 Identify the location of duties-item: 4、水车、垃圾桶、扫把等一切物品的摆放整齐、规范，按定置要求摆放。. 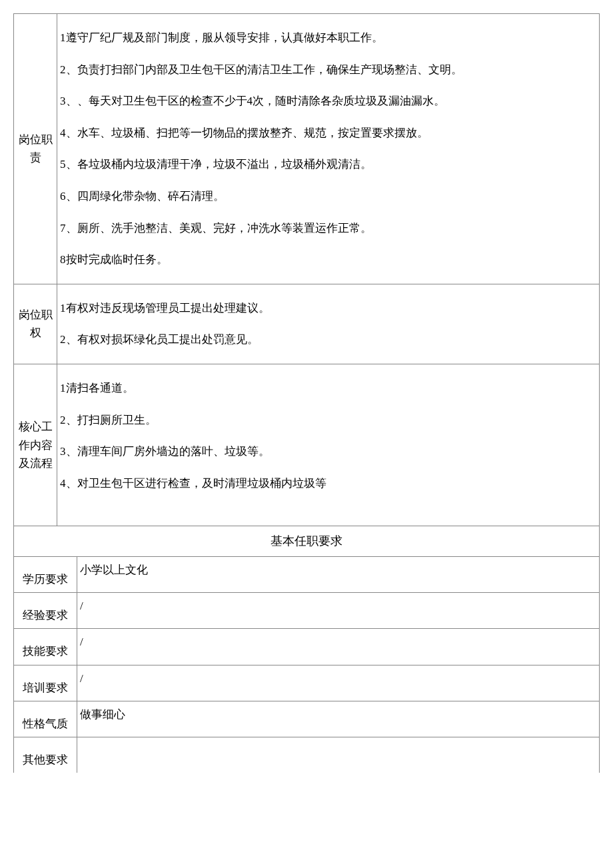
(328, 133).